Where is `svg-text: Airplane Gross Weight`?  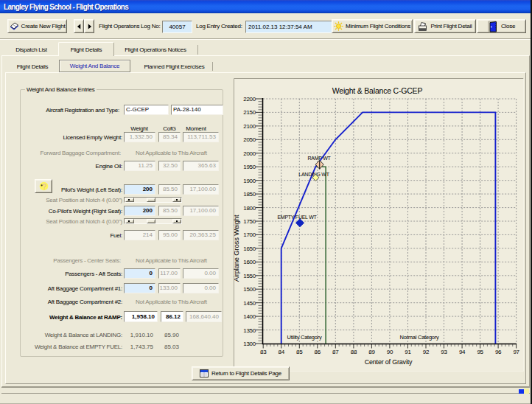
svg-text: Airplane Gross Weight is located at coordinates (237, 248).